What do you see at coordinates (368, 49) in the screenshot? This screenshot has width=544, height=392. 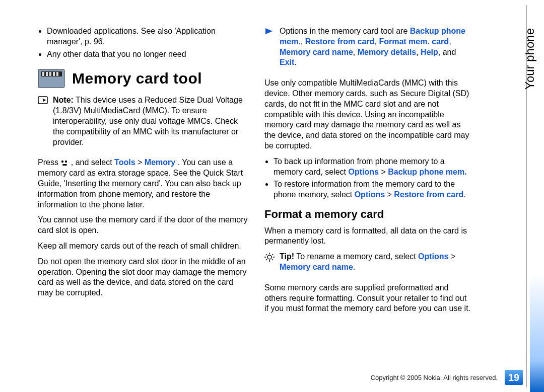 I see `options-block: Options in the memory card tool are Back…` at bounding box center [368, 49].